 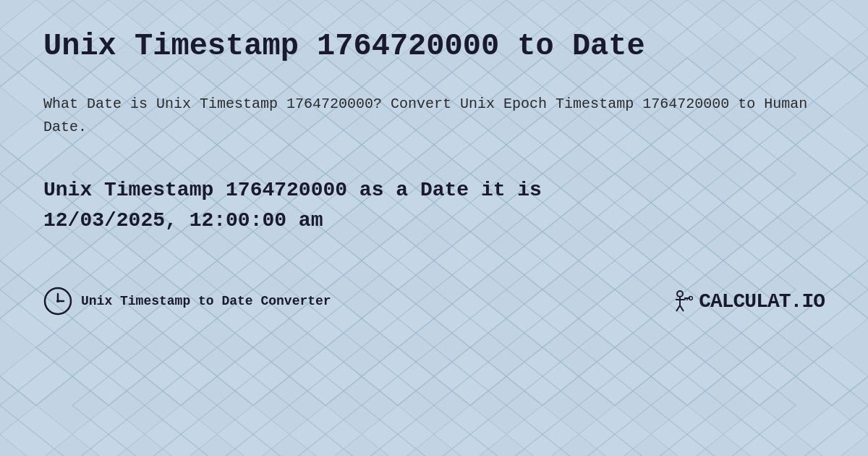 What do you see at coordinates (746, 301) in the screenshot?
I see `logo-area: CALCULAT.IO` at bounding box center [746, 301].